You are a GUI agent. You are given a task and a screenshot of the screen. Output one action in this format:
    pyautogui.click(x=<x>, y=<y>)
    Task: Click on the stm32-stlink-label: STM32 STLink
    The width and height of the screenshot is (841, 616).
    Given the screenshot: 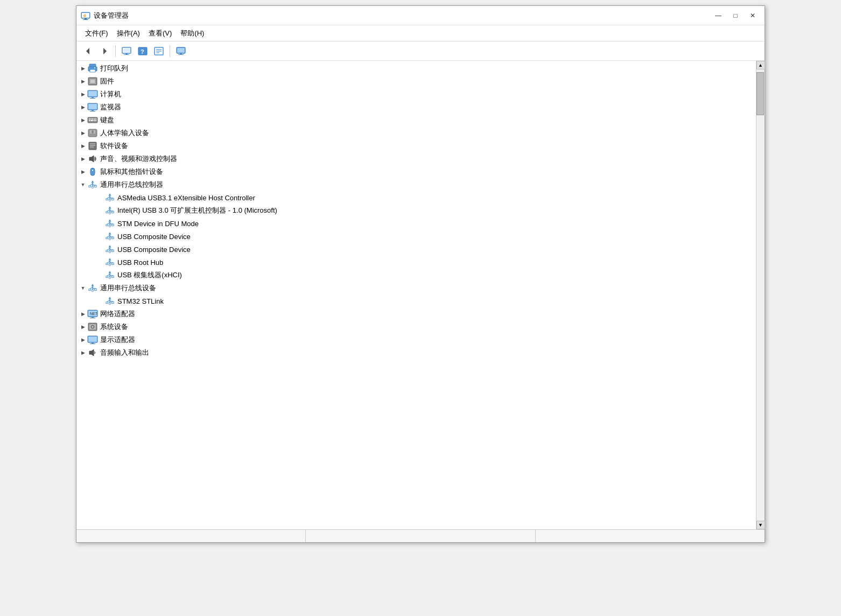 What is the action you would take?
    pyautogui.click(x=141, y=302)
    